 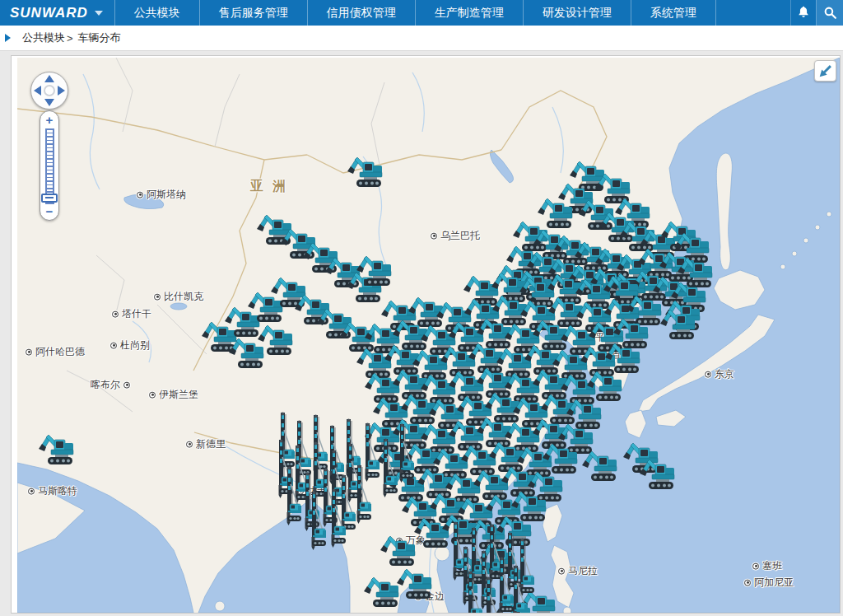 I want to click on nav-item-4: 研发设计管理, so click(x=576, y=13).